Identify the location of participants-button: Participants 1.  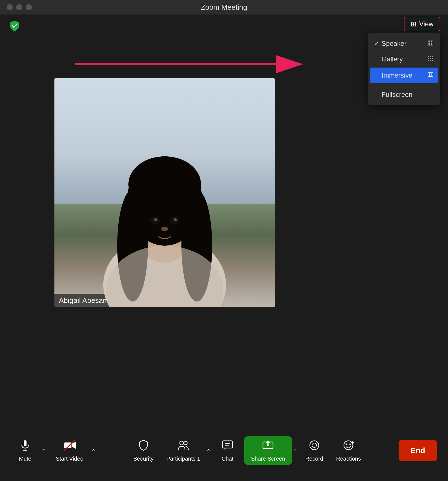
(183, 451).